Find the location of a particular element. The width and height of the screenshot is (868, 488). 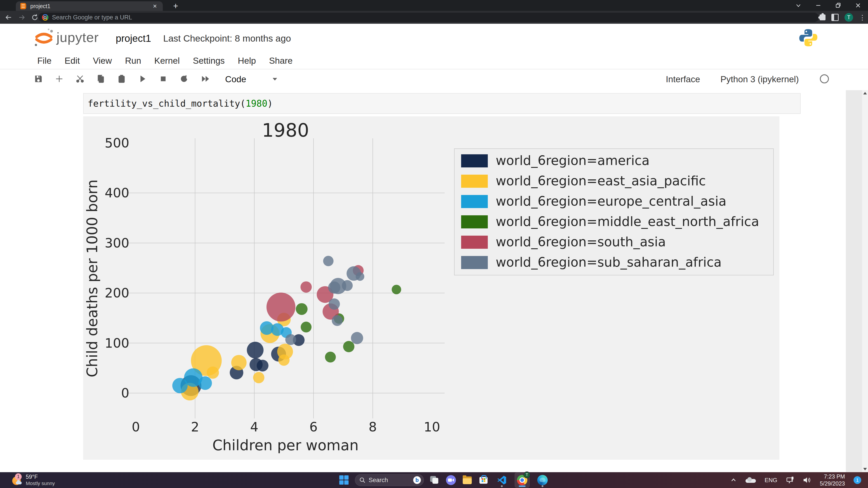

notification-badge: 1 is located at coordinates (857, 480).